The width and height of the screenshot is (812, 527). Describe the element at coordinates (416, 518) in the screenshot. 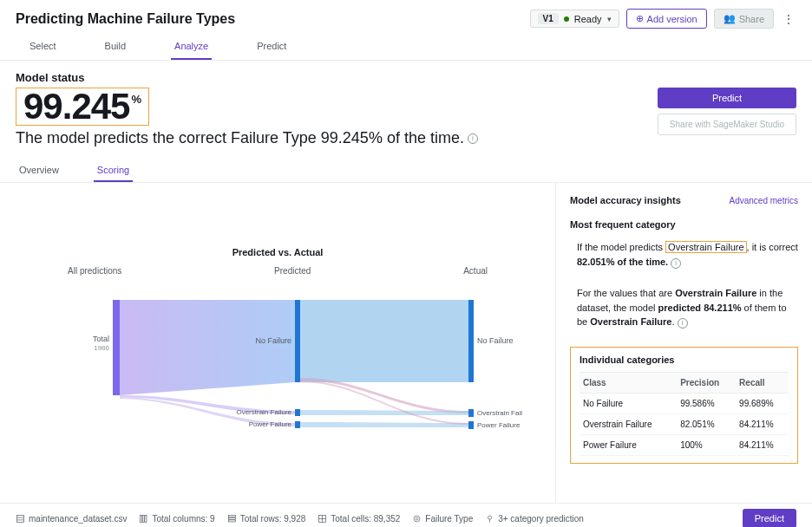

I see `target-icon` at that location.